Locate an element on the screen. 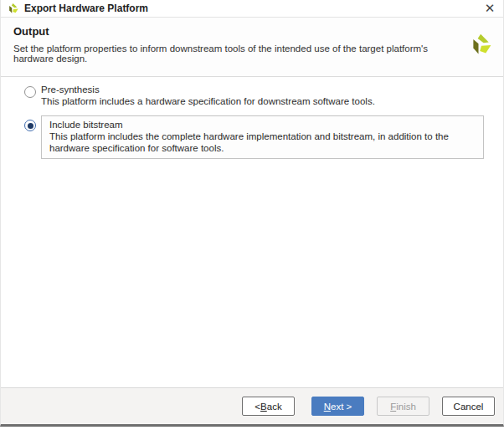  page-subtitle: Set the platform properties to inform do… is located at coordinates (233, 54).